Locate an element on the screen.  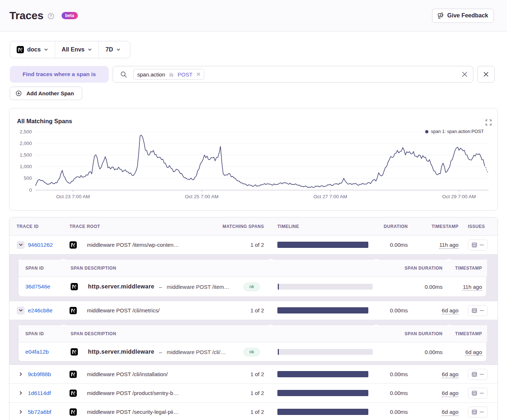
filter-bar: docs All Envs 7D is located at coordinates (70, 50).